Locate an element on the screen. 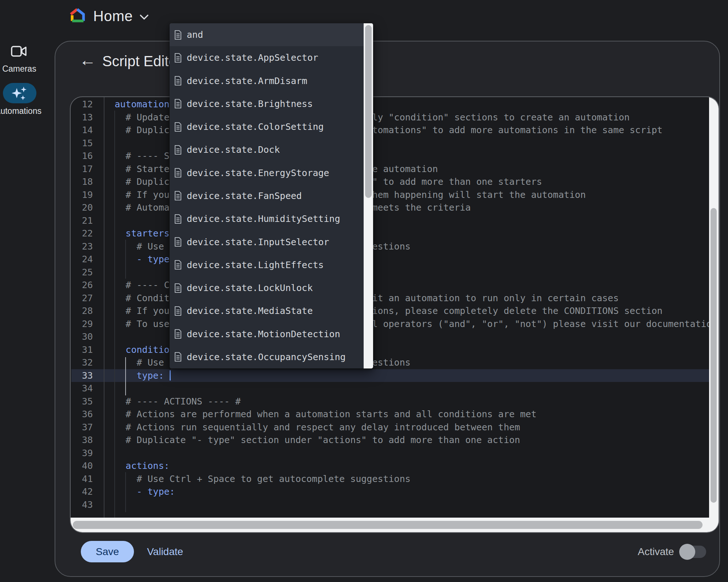 The image size is (728, 582). autocomplete-item: device.state.MotionDetection is located at coordinates (266, 334).